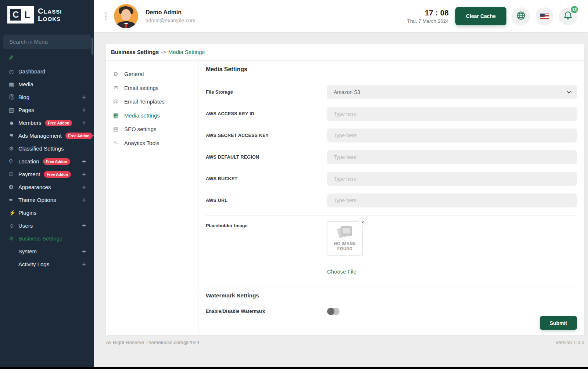 The width and height of the screenshot is (588, 369). I want to click on user-name: Demo Admin, so click(171, 12).